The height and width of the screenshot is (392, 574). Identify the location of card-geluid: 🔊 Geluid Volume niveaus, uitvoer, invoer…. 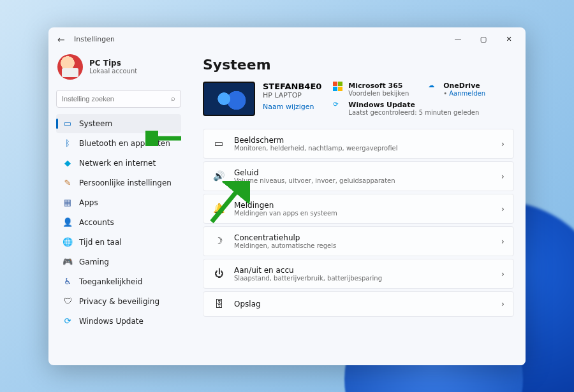
(358, 176).